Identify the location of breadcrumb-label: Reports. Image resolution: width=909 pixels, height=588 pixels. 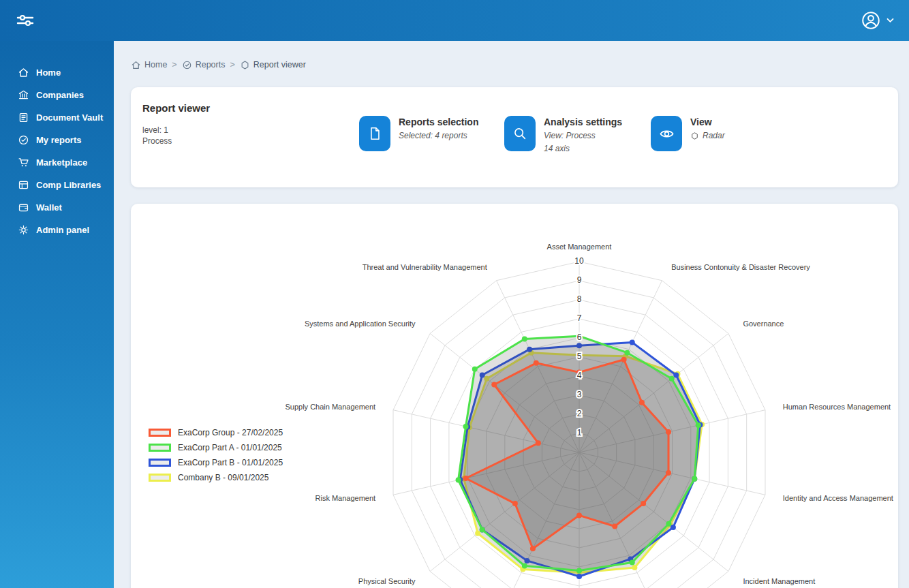
(211, 65).